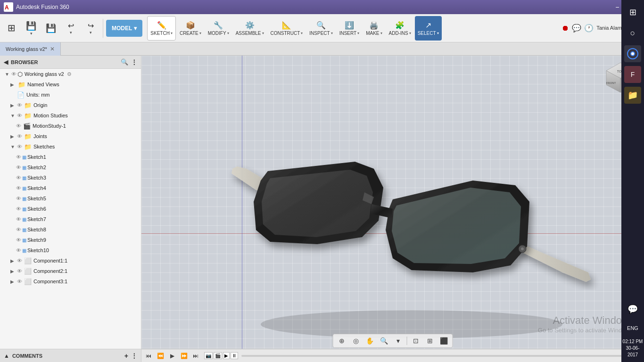  I want to click on eye-s8-icon: 👁, so click(19, 230).